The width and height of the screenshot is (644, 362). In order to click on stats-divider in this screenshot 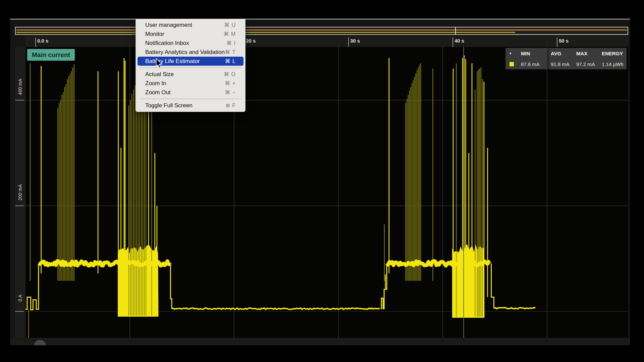, I will do `click(548, 59)`.